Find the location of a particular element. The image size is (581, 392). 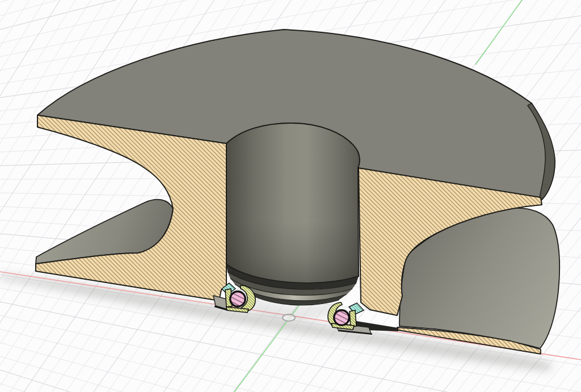

y-axis-line-top is located at coordinates (499, 32).